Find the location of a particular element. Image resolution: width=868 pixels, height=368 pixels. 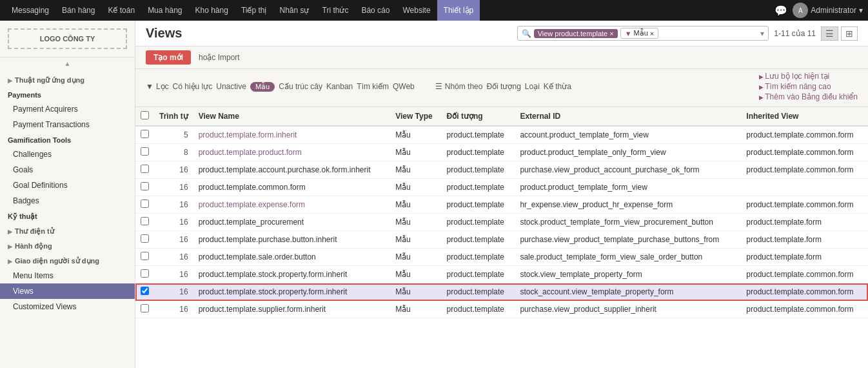

filter-option-unactive: Unactive is located at coordinates (231, 87).